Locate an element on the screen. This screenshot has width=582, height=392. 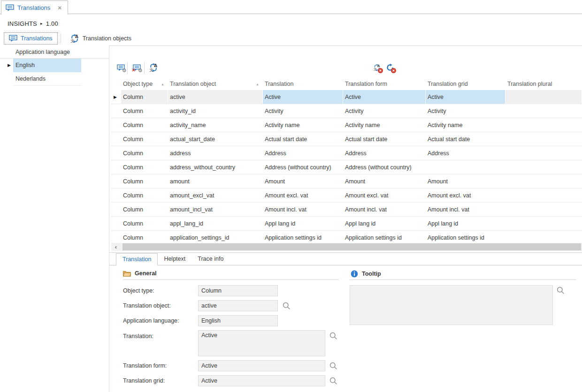
grid-cell: amount_incl_vat is located at coordinates (215, 210).